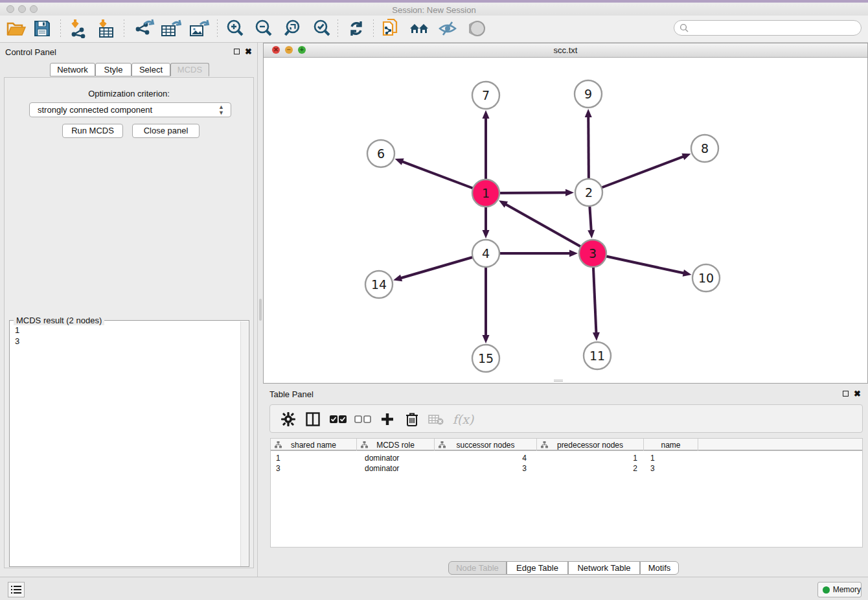  What do you see at coordinates (566, 458) in the screenshot?
I see `table-row: 1 dominator 4 1 1` at bounding box center [566, 458].